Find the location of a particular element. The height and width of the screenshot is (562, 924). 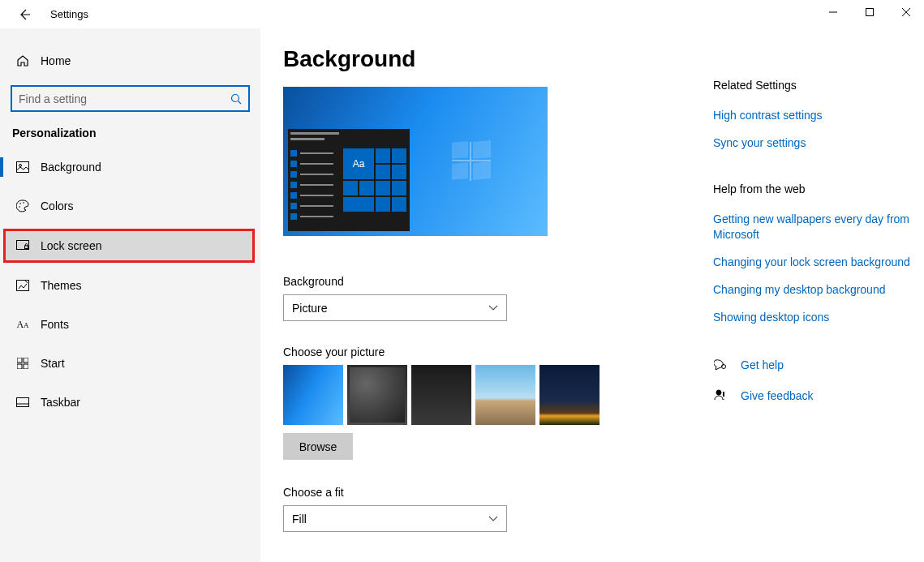

sidebar-item-label: Background is located at coordinates (71, 167).